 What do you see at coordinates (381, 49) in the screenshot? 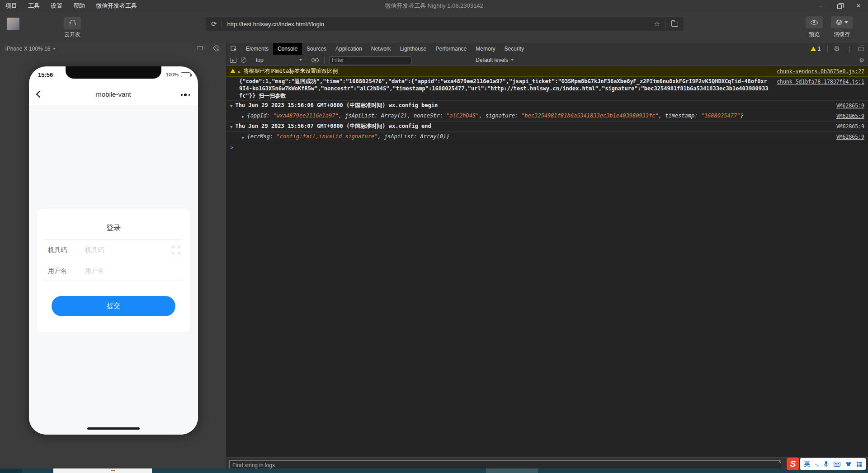
I see `tab-network: Network` at bounding box center [381, 49].